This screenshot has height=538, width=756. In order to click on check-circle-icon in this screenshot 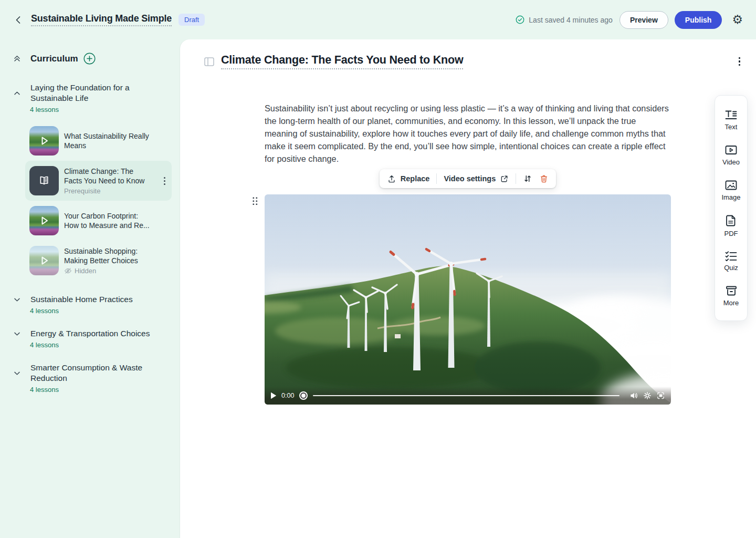, I will do `click(520, 20)`.